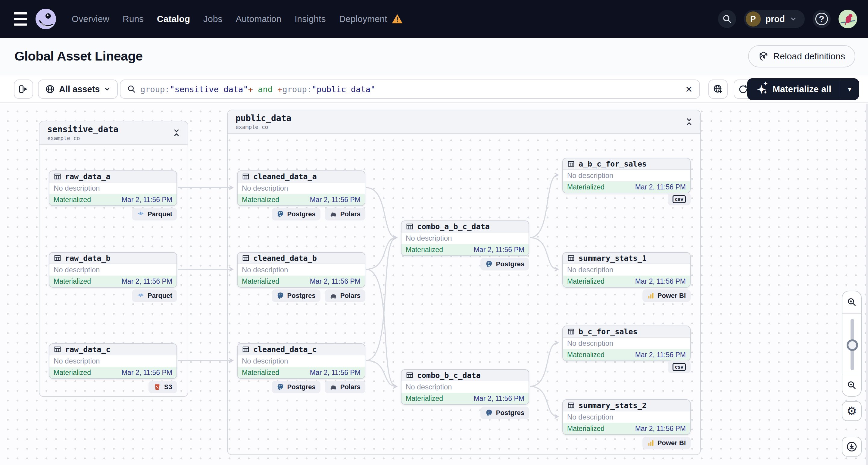 The image size is (868, 465). Describe the element at coordinates (775, 19) in the screenshot. I see `deployment-name: prod` at that location.